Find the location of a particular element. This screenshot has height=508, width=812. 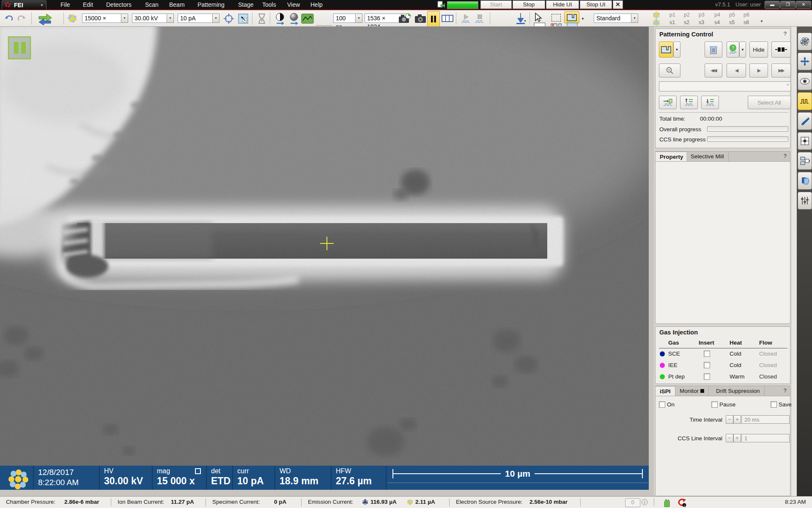

time-interval-field is located at coordinates (765, 420).